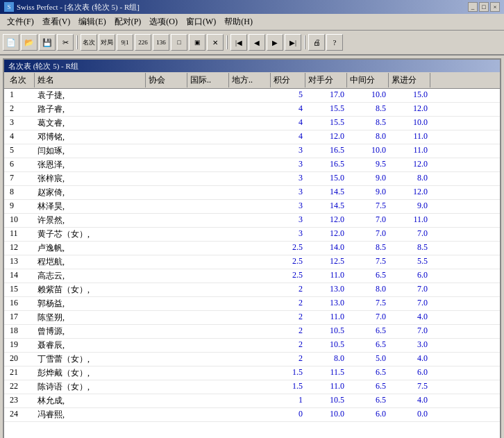 This screenshot has height=438, width=504. I want to click on table-cell: 3, so click(288, 221).